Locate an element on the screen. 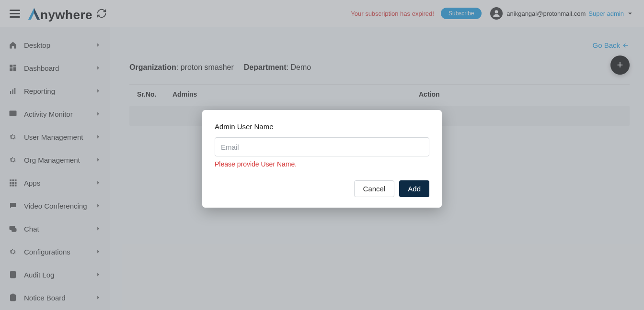 This screenshot has height=310, width=644. add-button: Add is located at coordinates (414, 188).